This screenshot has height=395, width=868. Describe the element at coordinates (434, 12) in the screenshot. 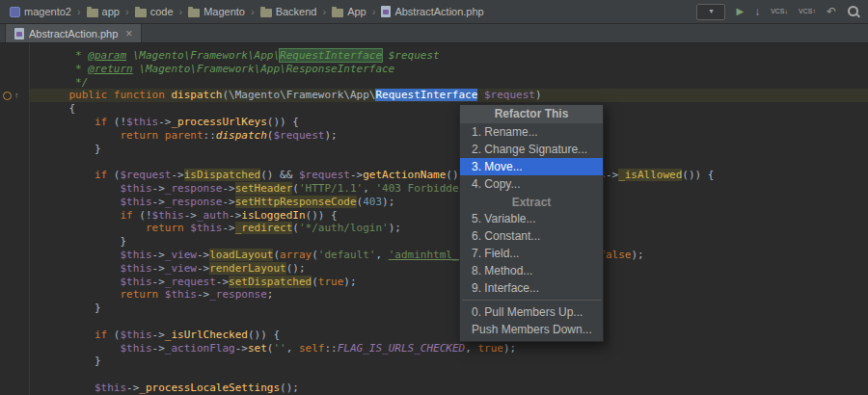

I see `main-toolbar: magento2›app›code›Magento›Backend›App›Ab…` at that location.